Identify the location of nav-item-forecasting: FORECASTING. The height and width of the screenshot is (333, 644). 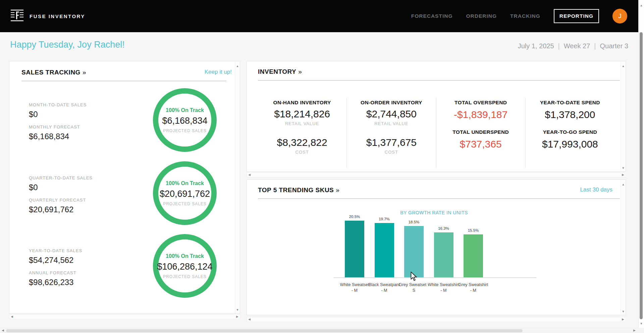
(432, 16).